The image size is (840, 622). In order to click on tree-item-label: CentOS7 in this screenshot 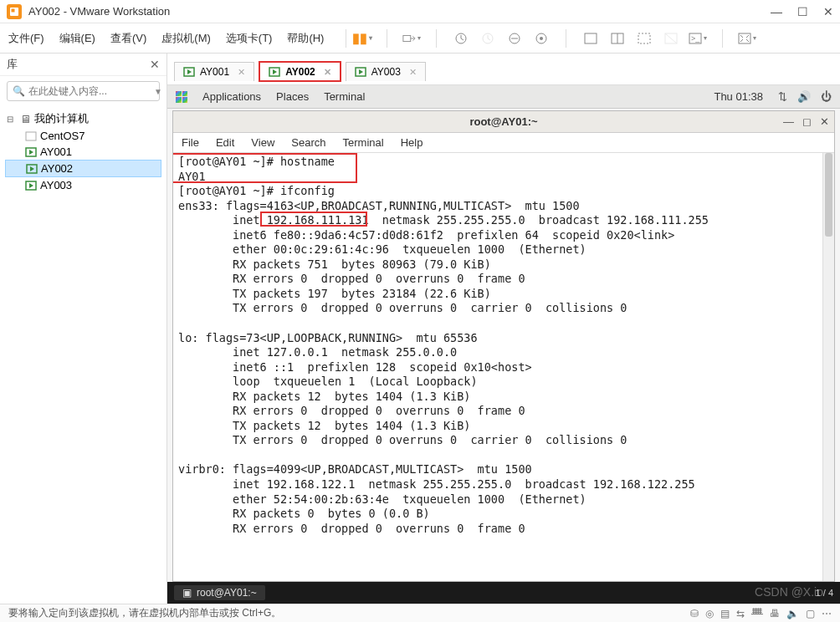, I will do `click(62, 135)`.